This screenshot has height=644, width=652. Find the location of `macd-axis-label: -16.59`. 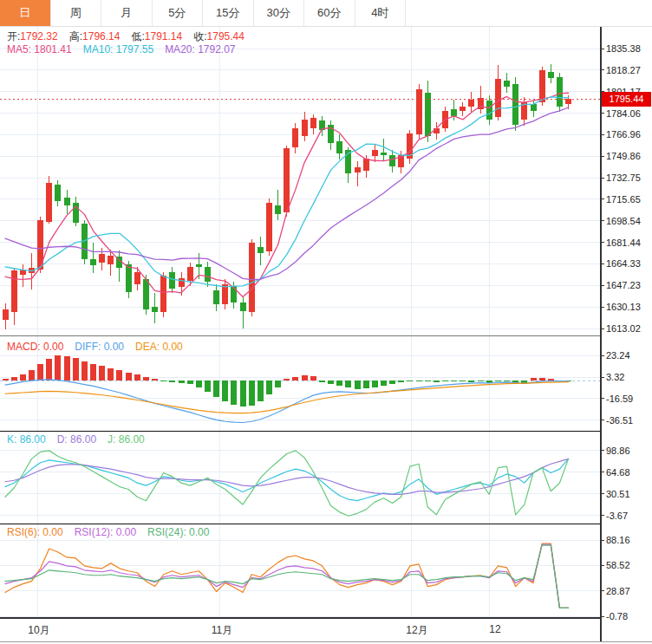

macd-axis-label: -16.59 is located at coordinates (619, 399).